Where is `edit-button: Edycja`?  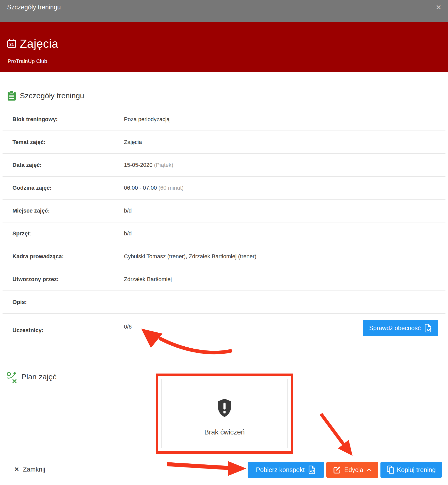
edit-button: Edycja is located at coordinates (352, 470).